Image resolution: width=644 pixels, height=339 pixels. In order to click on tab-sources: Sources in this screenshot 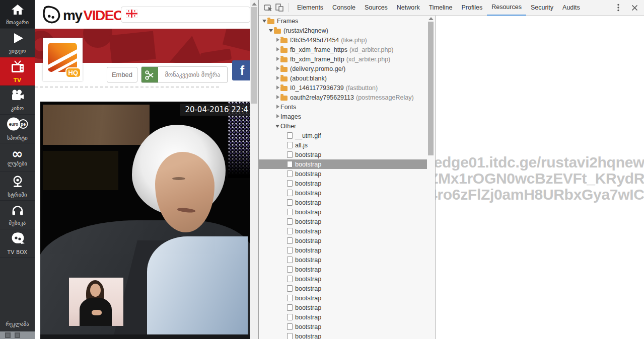, I will do `click(376, 8)`.